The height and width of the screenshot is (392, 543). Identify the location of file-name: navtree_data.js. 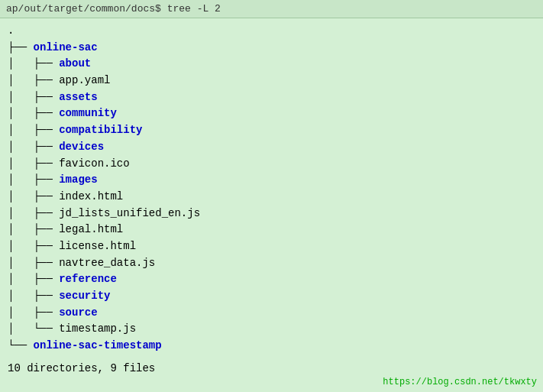
(107, 264).